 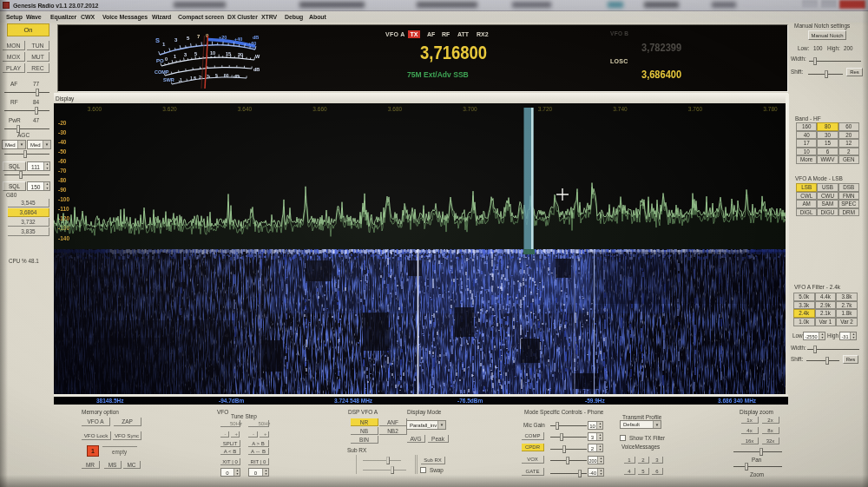 I want to click on svg-text: W, so click(x=258, y=56).